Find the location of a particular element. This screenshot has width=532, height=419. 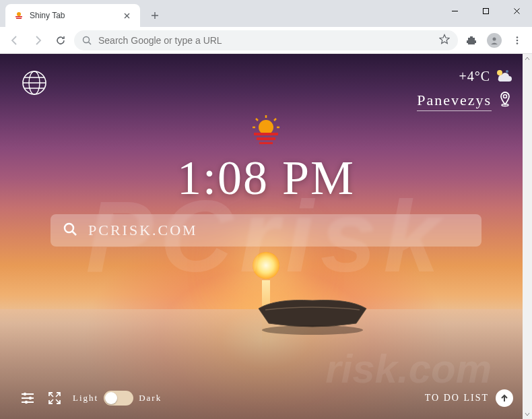

browser-tab: Shiny Tab is located at coordinates (73, 15).